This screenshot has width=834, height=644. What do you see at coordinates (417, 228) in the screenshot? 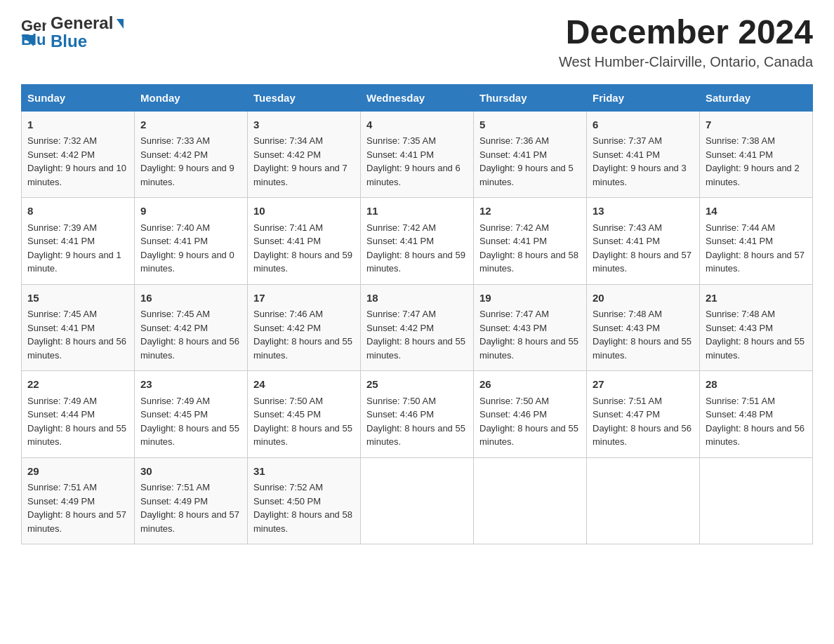
I see `sunrise-text: Sunrise: 7:42 AM` at bounding box center [417, 228].